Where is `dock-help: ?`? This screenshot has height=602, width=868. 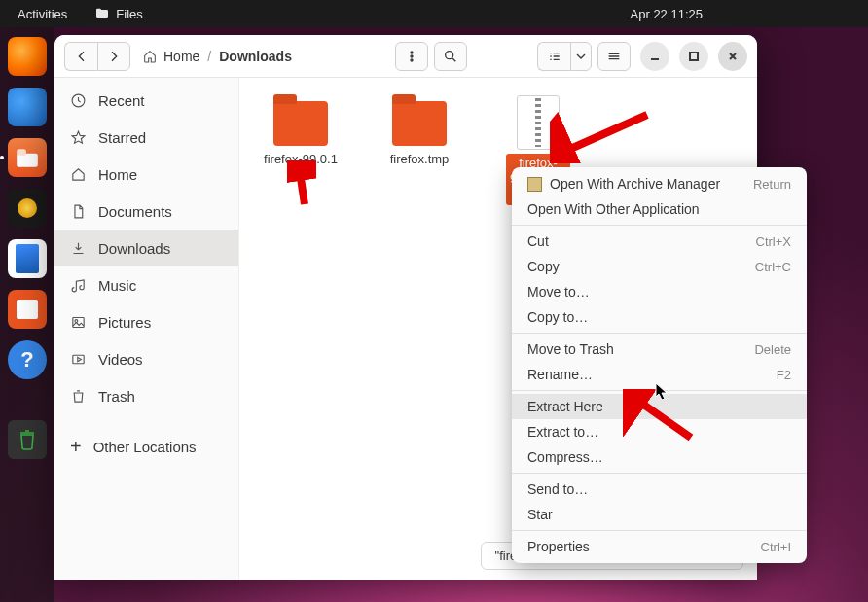
dock-help: ? is located at coordinates (27, 360).